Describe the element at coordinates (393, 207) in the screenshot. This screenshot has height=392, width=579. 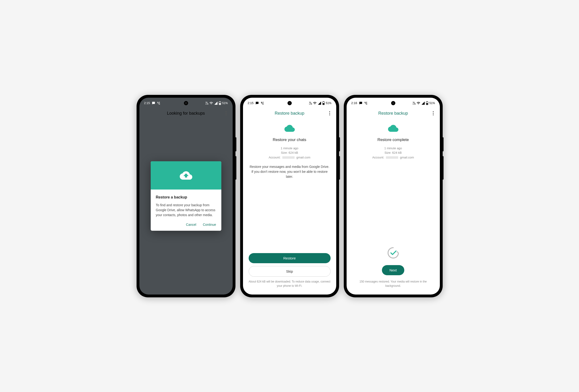
I see `content-area: Restore complete 1 minute ago Size: 624 …` at that location.